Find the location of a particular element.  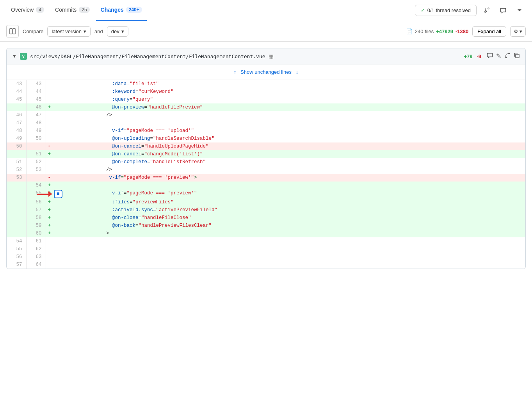

line-code: @on-close="handleFileClose" is located at coordinates (294, 218).